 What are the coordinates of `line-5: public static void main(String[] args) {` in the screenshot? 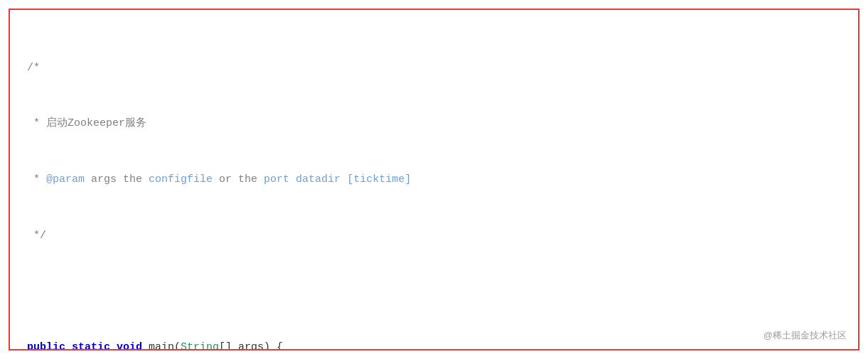 It's located at (434, 344).